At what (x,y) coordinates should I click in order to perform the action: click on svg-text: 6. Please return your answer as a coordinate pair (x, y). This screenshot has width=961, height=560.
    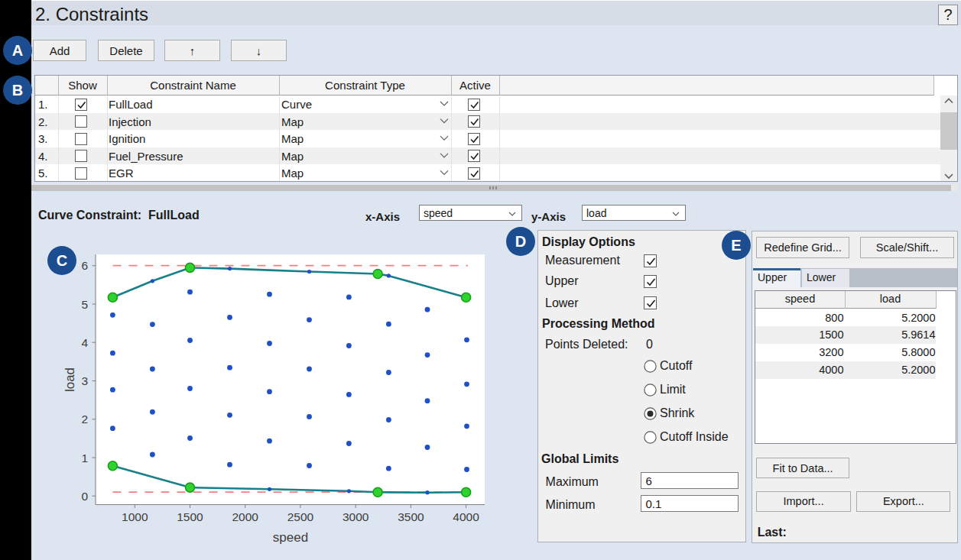
    Looking at the image, I should click on (84, 266).